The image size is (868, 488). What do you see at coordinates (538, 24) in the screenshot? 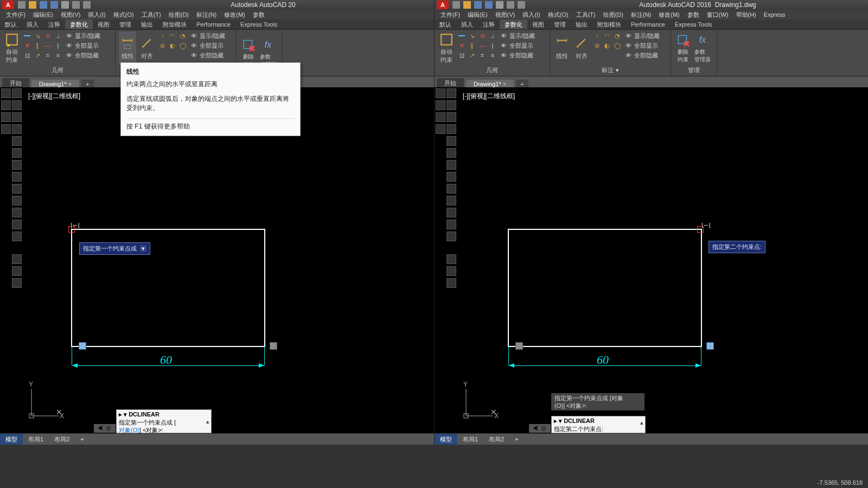
I see `ribtab-view: 视图` at bounding box center [538, 24].